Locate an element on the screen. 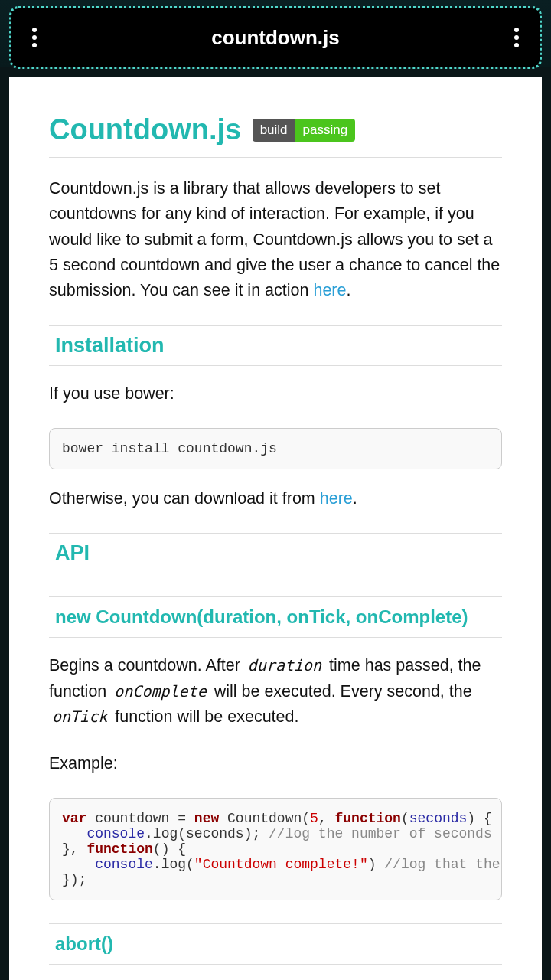 Image resolution: width=551 pixels, height=980 pixels. constructor-heading: new Countdown(duration, onTick, onComple… is located at coordinates (276, 617).